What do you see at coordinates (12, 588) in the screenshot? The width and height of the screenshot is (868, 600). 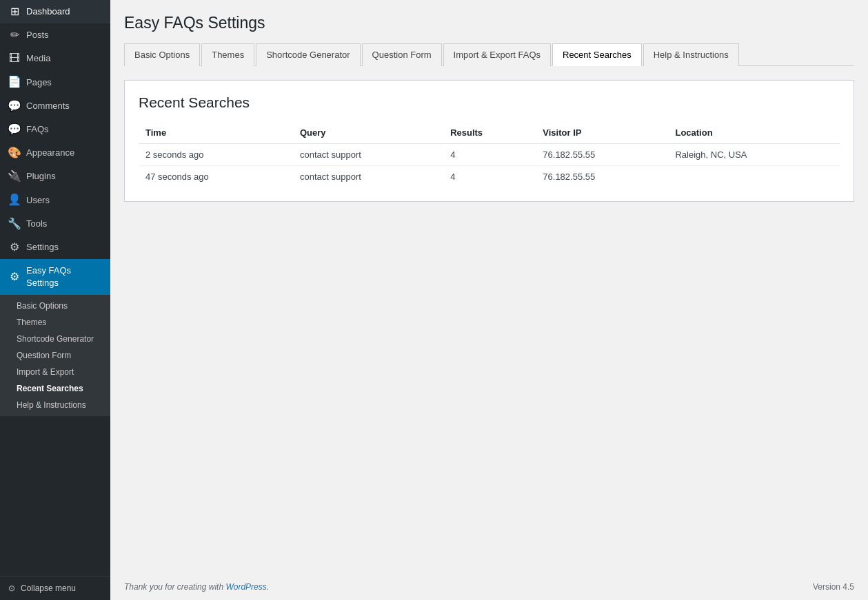 I see `collapse-icon: ⊙` at bounding box center [12, 588].